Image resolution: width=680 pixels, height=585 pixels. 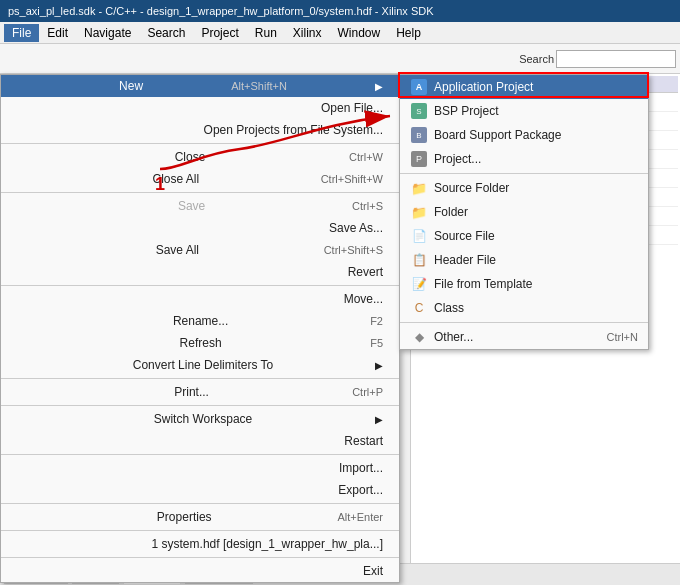 I want to click on menu-item-label: Print..., so click(x=192, y=392).